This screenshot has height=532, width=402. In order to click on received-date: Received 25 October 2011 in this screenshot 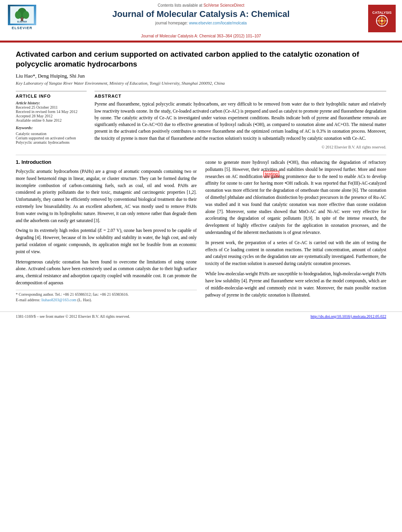, I will do `click(51, 107)`.